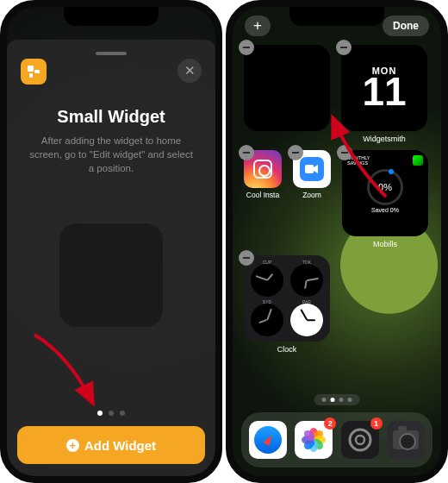 The height and width of the screenshot is (483, 448). What do you see at coordinates (337, 440) in the screenshot?
I see `dock: 2 1` at bounding box center [337, 440].